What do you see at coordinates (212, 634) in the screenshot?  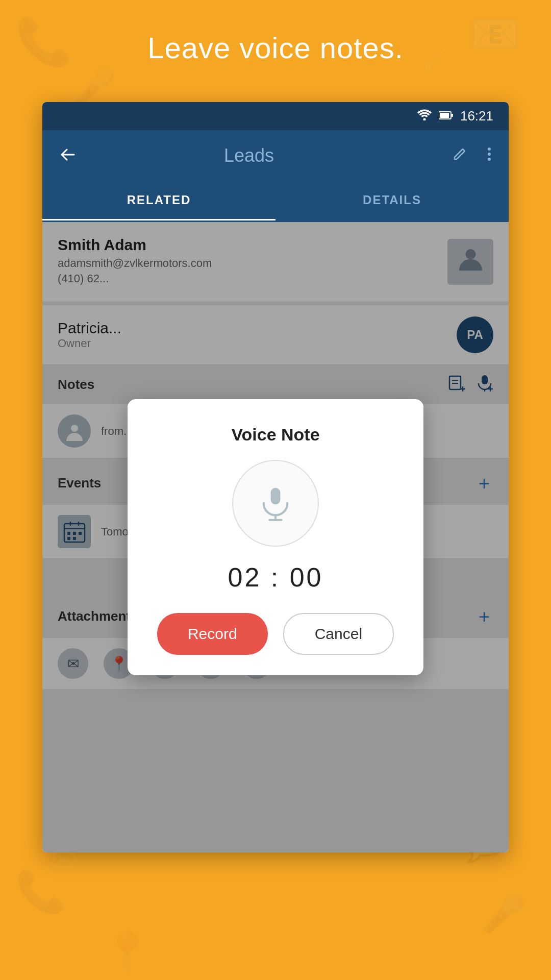 I see `record-button: Record` at bounding box center [212, 634].